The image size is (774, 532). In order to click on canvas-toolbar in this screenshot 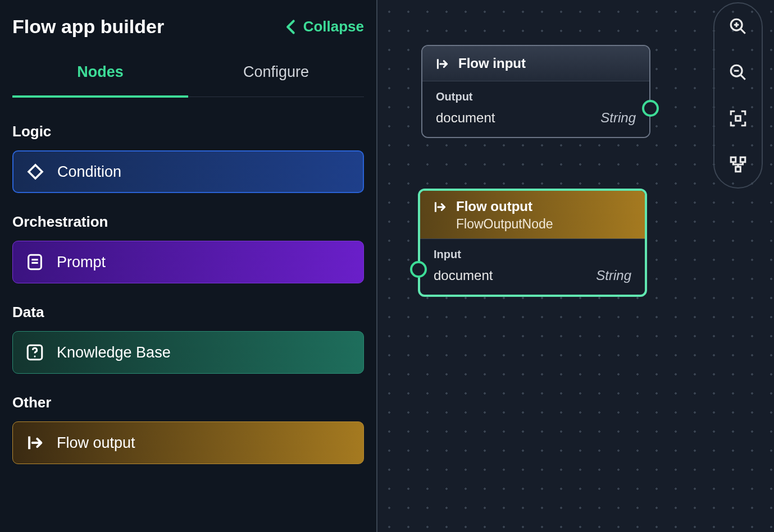, I will do `click(738, 95)`.